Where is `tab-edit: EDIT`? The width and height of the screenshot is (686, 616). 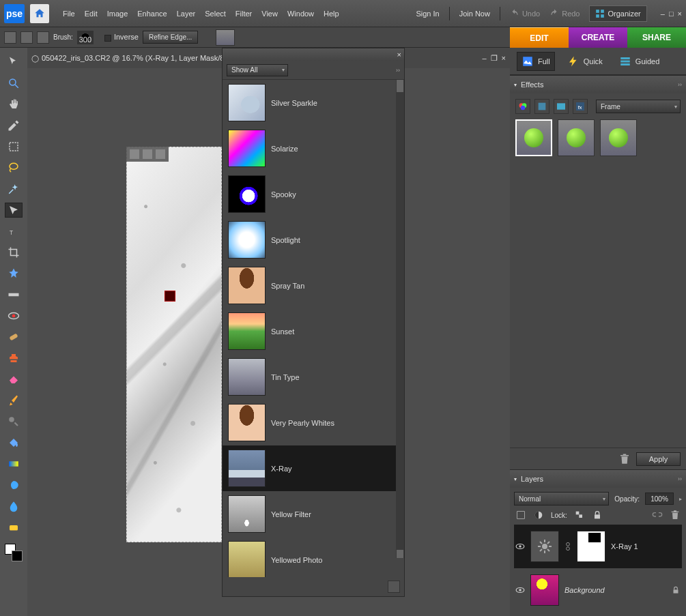
tab-edit: EDIT is located at coordinates (539, 38).